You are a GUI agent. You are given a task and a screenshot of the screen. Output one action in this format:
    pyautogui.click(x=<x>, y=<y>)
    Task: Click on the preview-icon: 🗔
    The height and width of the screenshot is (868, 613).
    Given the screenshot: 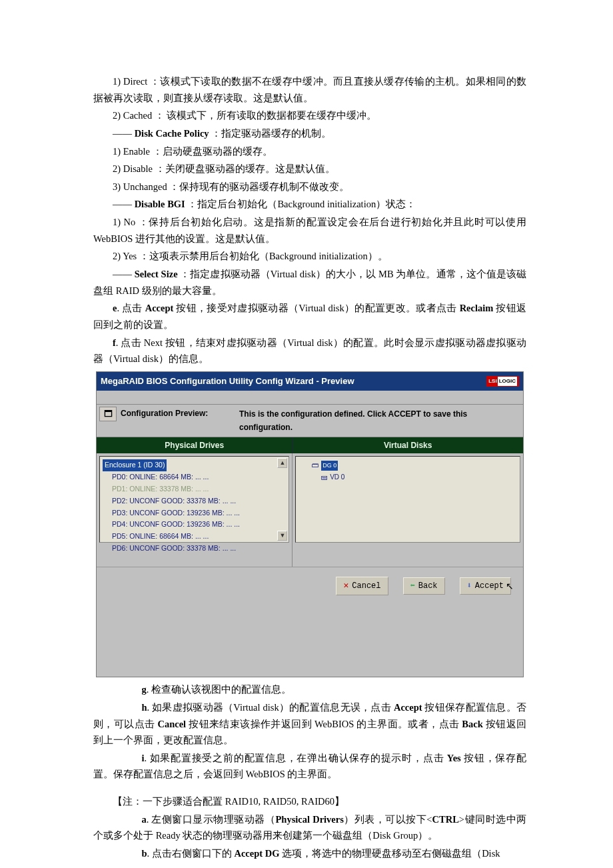 What is the action you would take?
    pyautogui.click(x=108, y=414)
    